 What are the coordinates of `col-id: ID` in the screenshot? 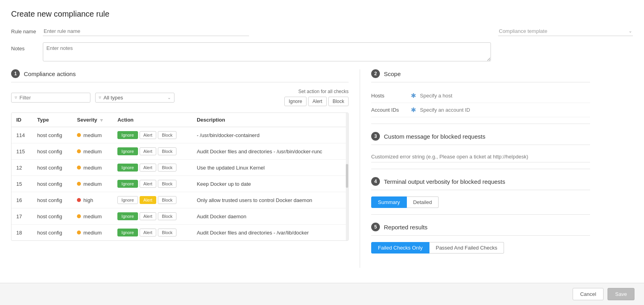 It's located at (22, 120).